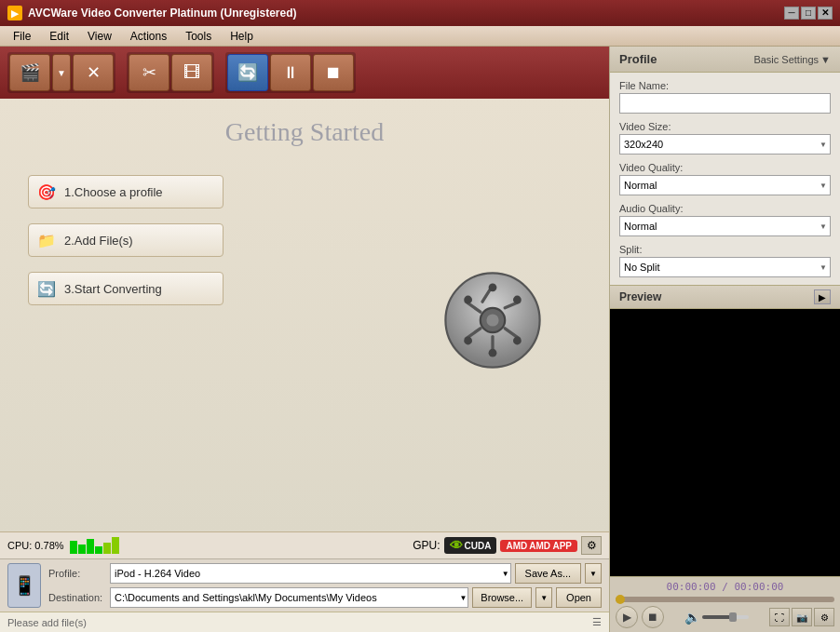  Describe the element at coordinates (198, 36) in the screenshot. I see `menu-tools: Tools` at that location.